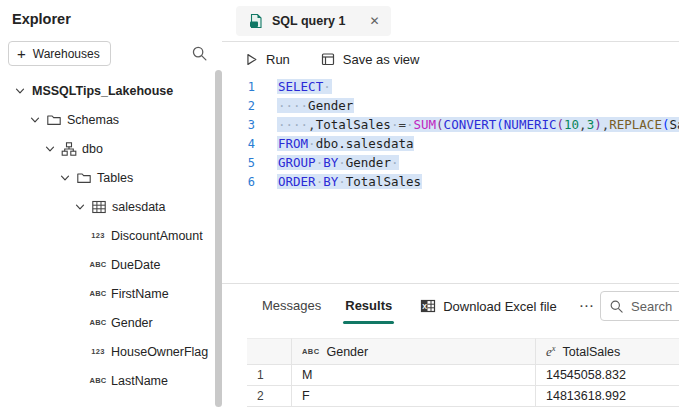 The image size is (679, 407). What do you see at coordinates (111, 322) in the screenshot?
I see `tree-item-gender: ABCGender` at bounding box center [111, 322].